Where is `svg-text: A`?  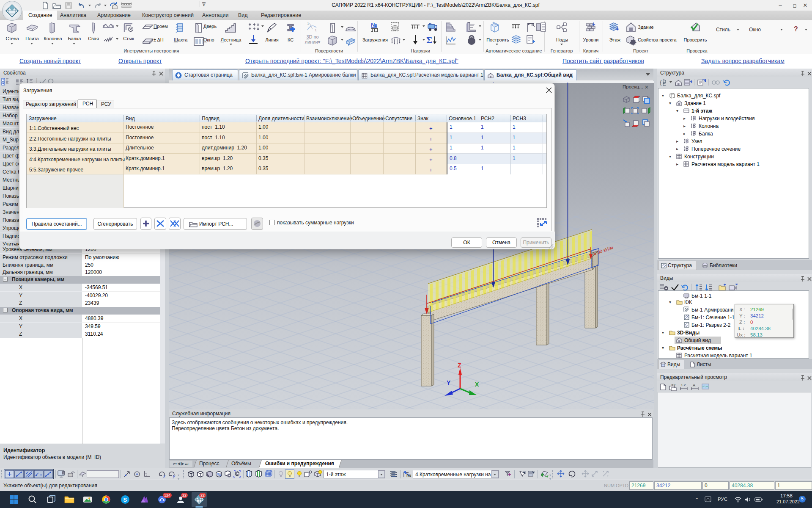
svg-text: A is located at coordinates (694, 385).